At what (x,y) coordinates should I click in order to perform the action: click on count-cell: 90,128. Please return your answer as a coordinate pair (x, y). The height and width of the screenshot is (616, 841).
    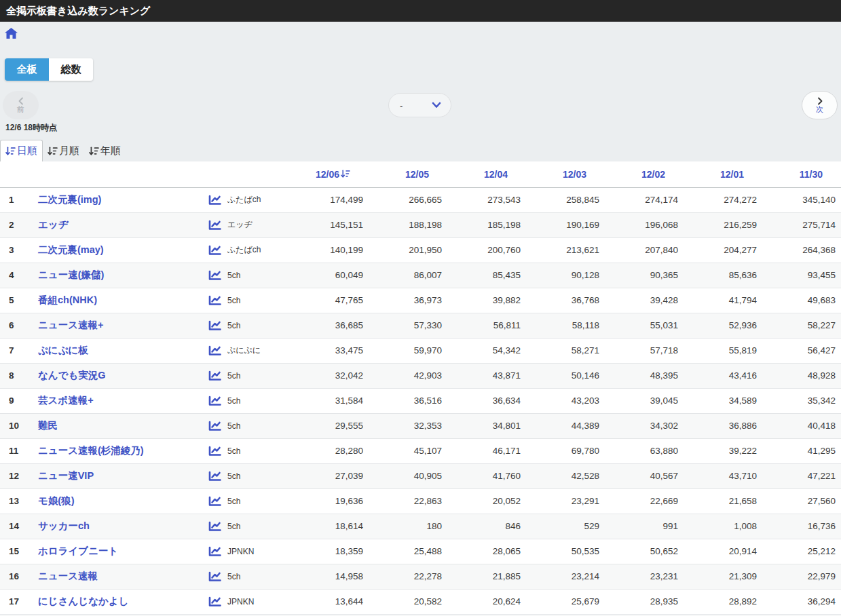
    Looking at the image, I should click on (565, 275).